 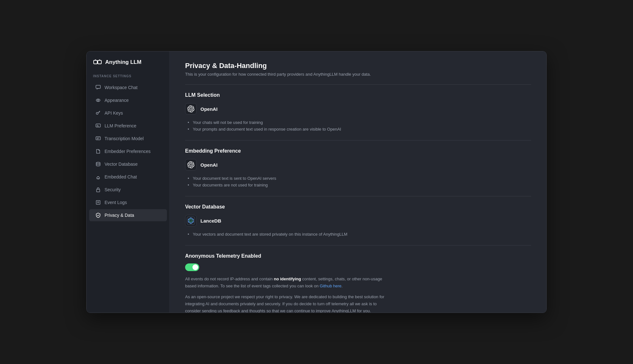 What do you see at coordinates (209, 109) in the screenshot?
I see `llm-provider-name: OpenAI` at bounding box center [209, 109].